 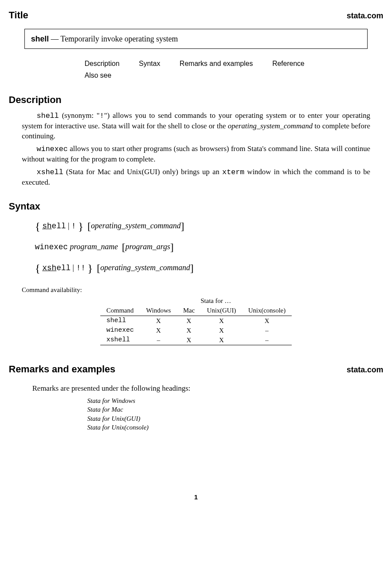 I want to click on cell-cmd: xshell, so click(x=120, y=340).